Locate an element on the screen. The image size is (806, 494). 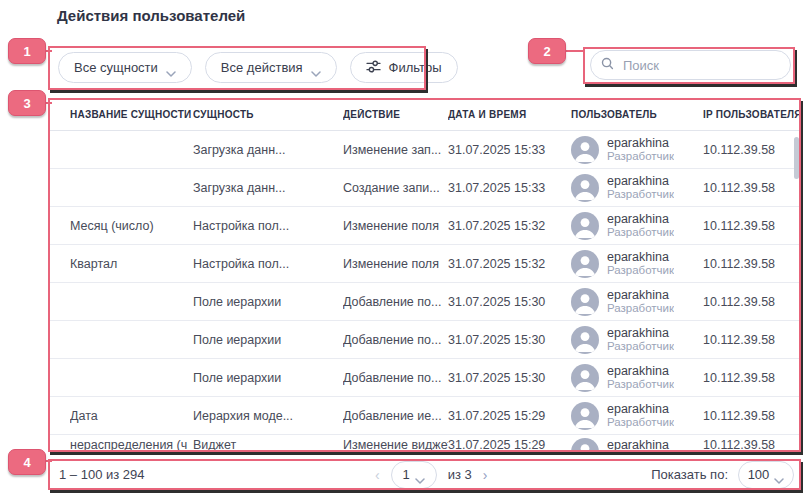
annotation-badge-1: 1 is located at coordinates (27, 51).